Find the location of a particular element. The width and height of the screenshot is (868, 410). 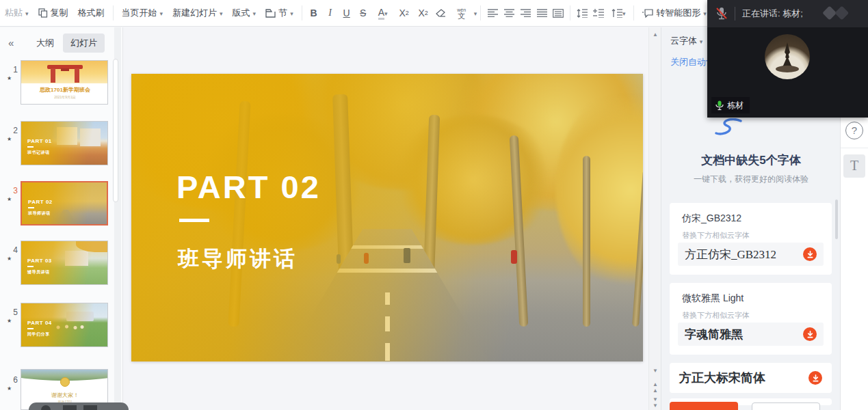

subscript-mark: 2 is located at coordinates (427, 13).